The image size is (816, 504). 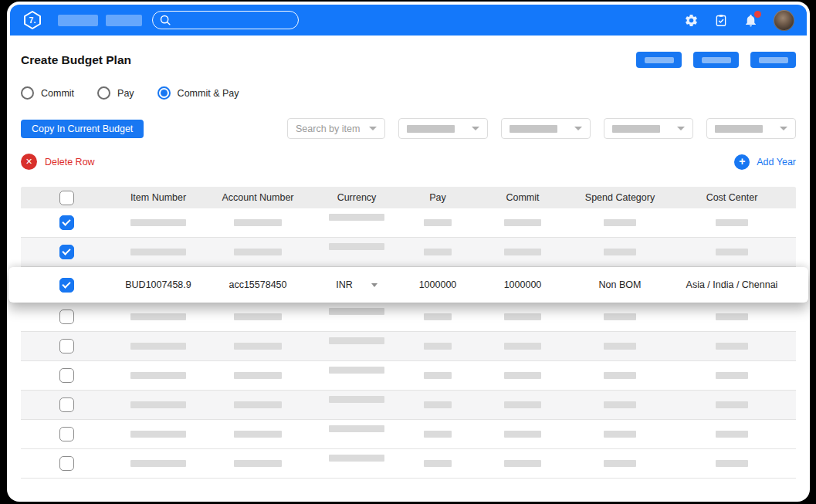 I want to click on select-all-checkbox, so click(x=66, y=198).